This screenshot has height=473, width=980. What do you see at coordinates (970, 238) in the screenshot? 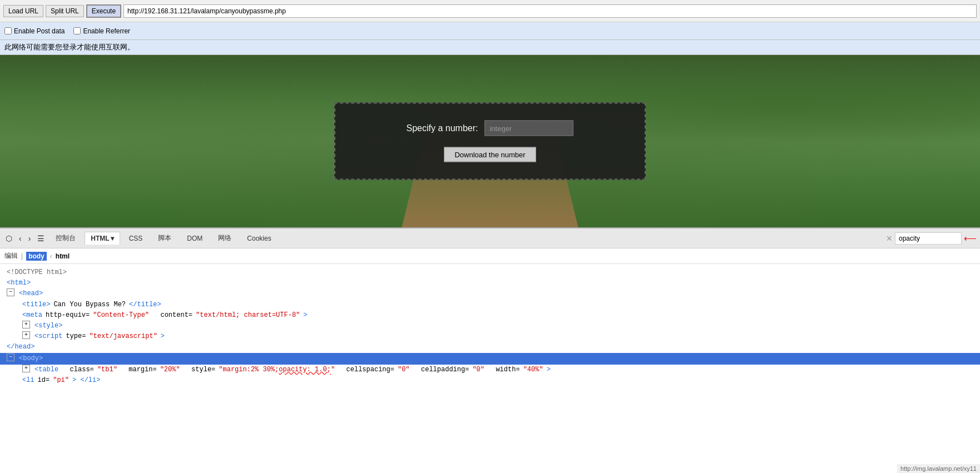
I see `annotation-arrow: ⟵` at bounding box center [970, 238].